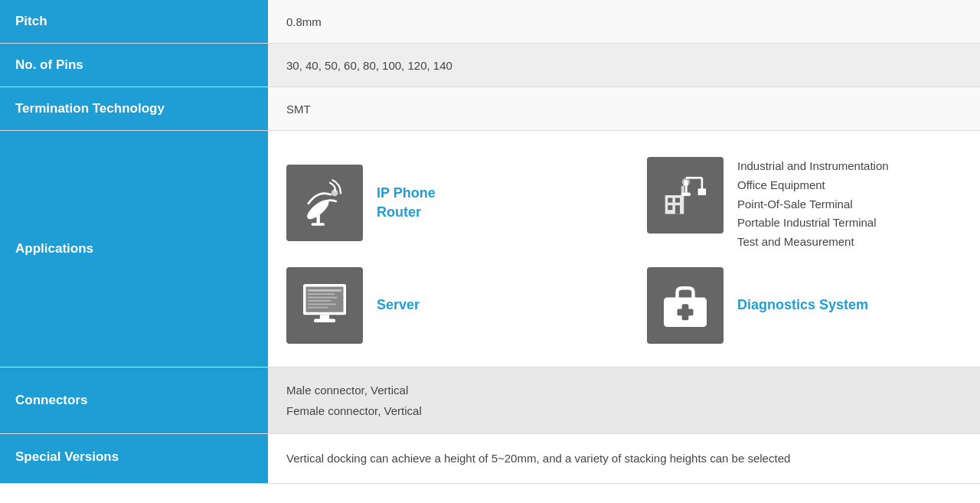 The width and height of the screenshot is (980, 503). What do you see at coordinates (624, 21) in the screenshot?
I see `pitch-value: 0.8mm` at bounding box center [624, 21].